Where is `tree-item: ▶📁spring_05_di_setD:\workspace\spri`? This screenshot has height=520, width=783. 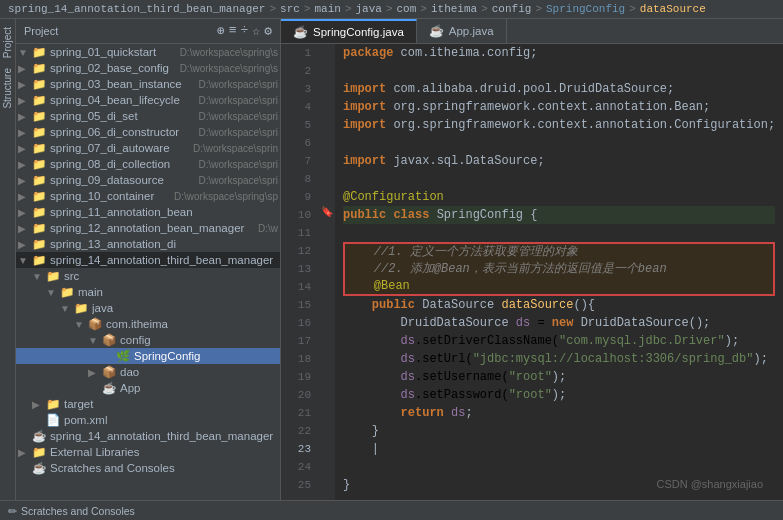
tree-item: ▶📁spring_05_di_setD:\workspace\spri is located at coordinates (148, 116).